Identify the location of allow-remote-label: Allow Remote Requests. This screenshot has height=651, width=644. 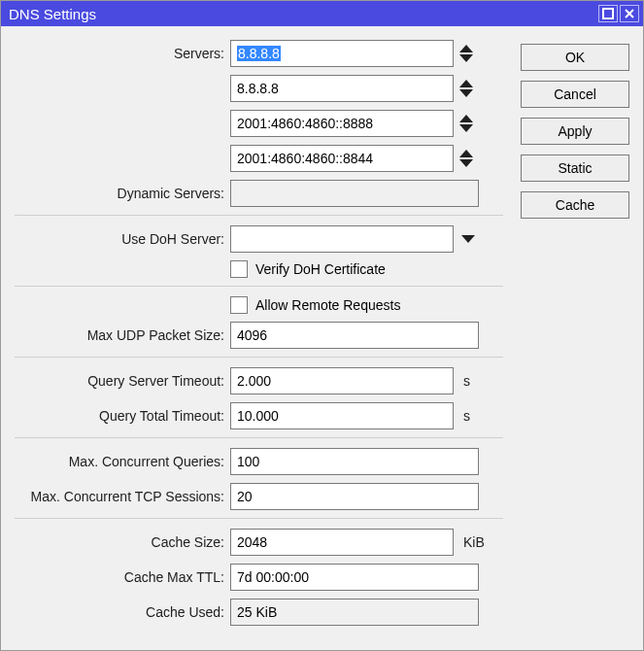
(328, 305).